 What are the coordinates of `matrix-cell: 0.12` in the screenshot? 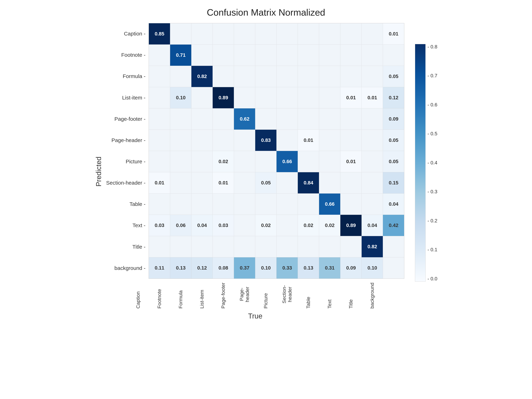 It's located at (202, 268).